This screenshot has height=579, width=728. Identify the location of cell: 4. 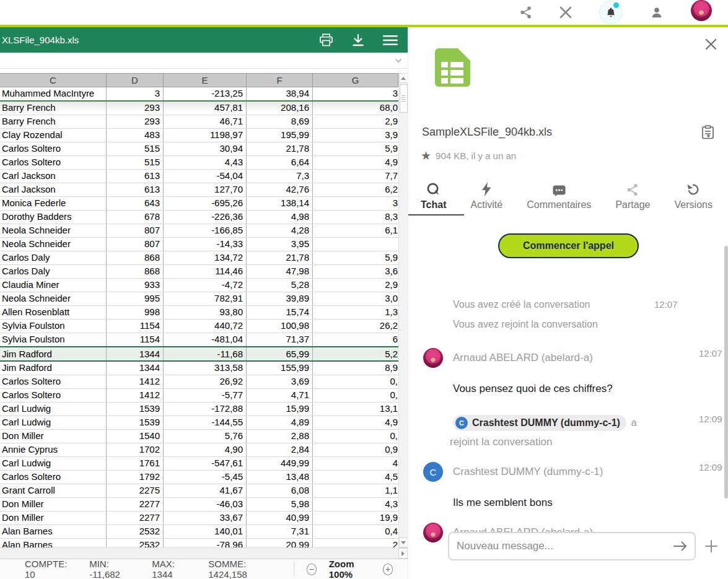
(356, 463).